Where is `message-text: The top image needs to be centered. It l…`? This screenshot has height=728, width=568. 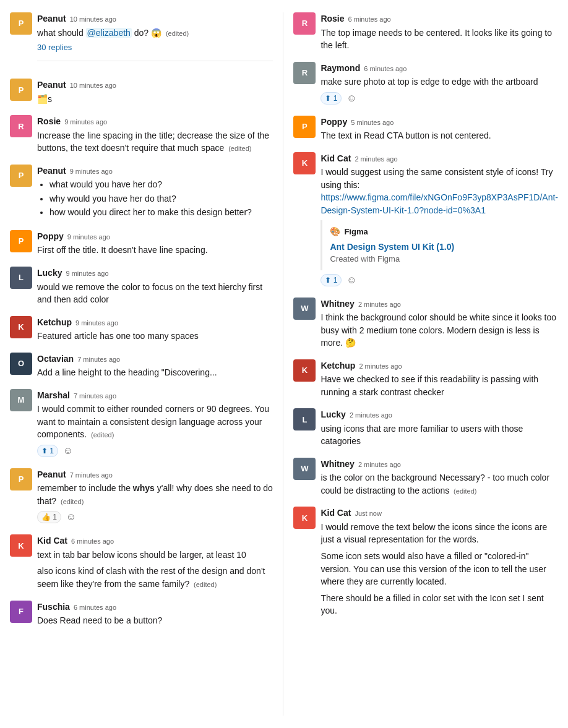 message-text: The top image needs to be centered. It l… is located at coordinates (439, 40).